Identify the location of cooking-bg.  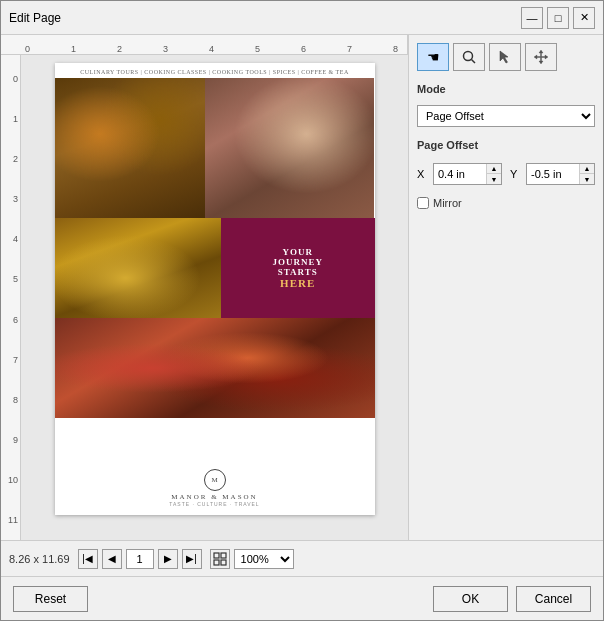
(290, 148).